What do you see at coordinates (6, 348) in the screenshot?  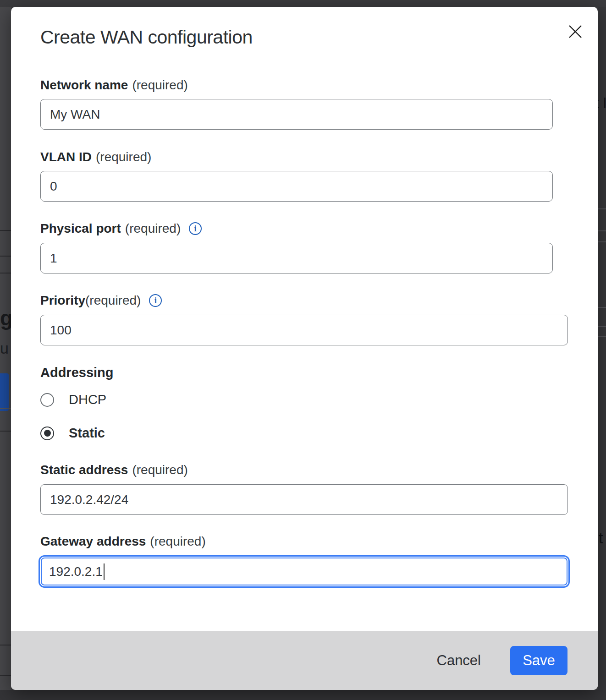 I see `overlay-left: g u` at bounding box center [6, 348].